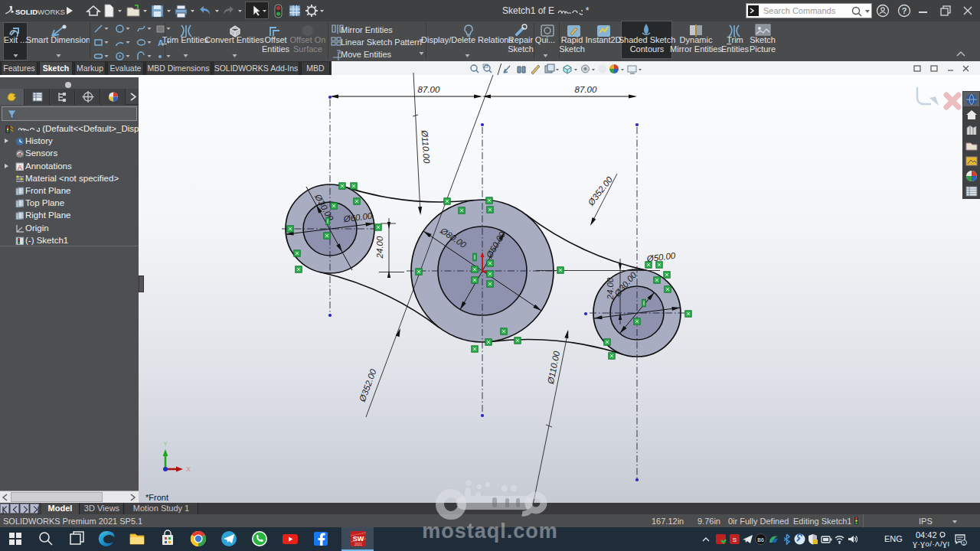 The height and width of the screenshot is (551, 980). Describe the element at coordinates (735, 540) in the screenshot. I see `svg-text: S` at that location.